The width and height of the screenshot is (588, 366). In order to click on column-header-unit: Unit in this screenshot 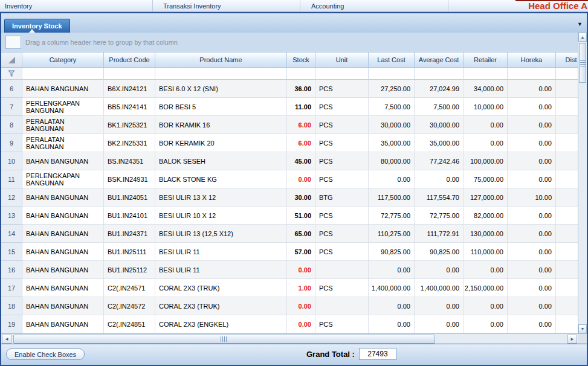, I will do `click(342, 60)`.